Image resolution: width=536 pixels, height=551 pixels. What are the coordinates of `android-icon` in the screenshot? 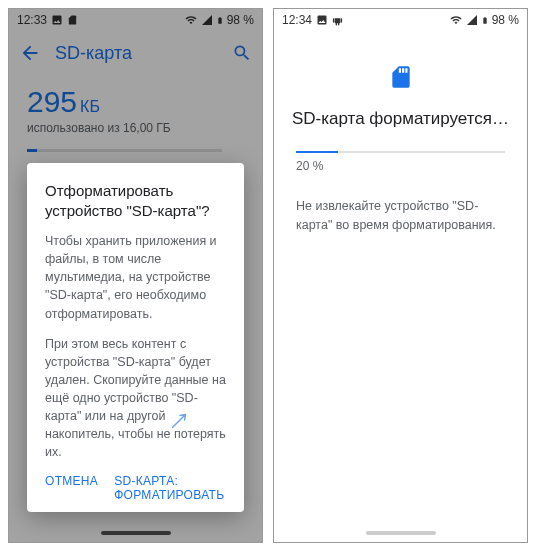 It's located at (338, 20).